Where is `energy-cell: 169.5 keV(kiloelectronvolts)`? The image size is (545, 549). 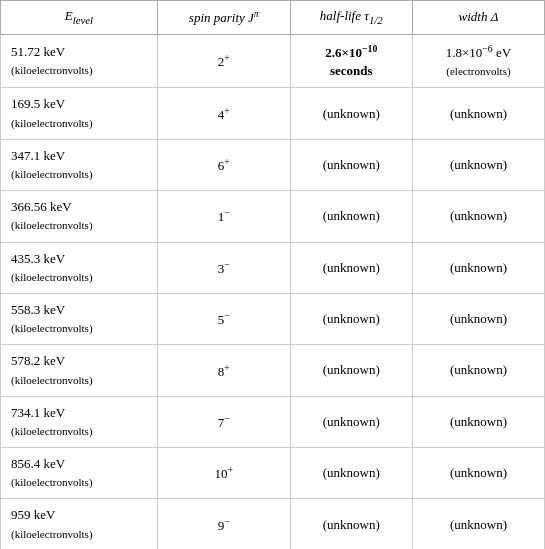 energy-cell: 169.5 keV(kiloelectronvolts) is located at coordinates (80, 114).